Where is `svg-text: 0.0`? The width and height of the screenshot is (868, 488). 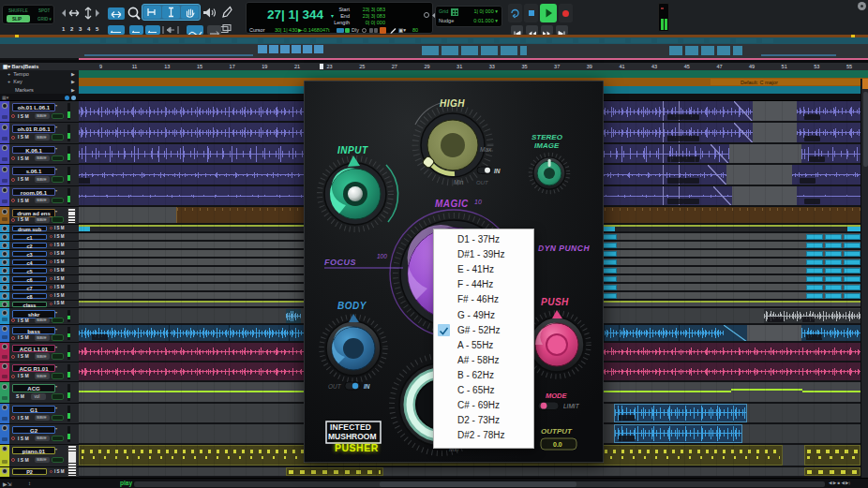
svg-text: 0.0 is located at coordinates (558, 444).